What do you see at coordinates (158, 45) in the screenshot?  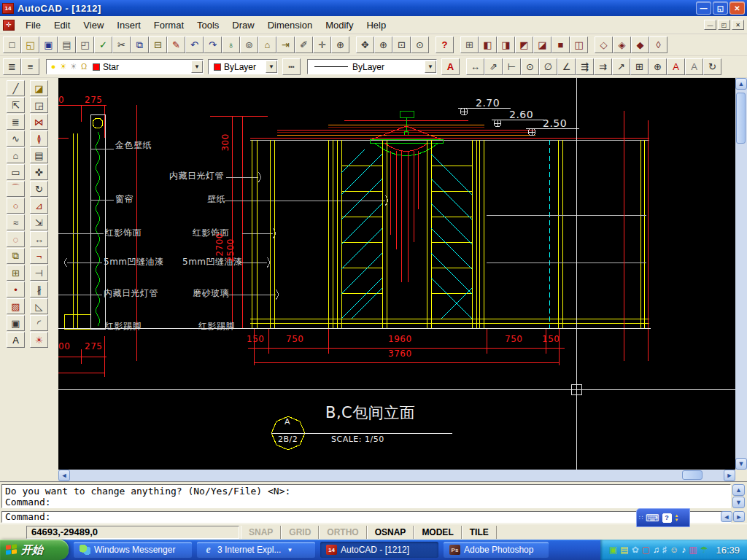 I see `paste-button: ⊟` at bounding box center [158, 45].